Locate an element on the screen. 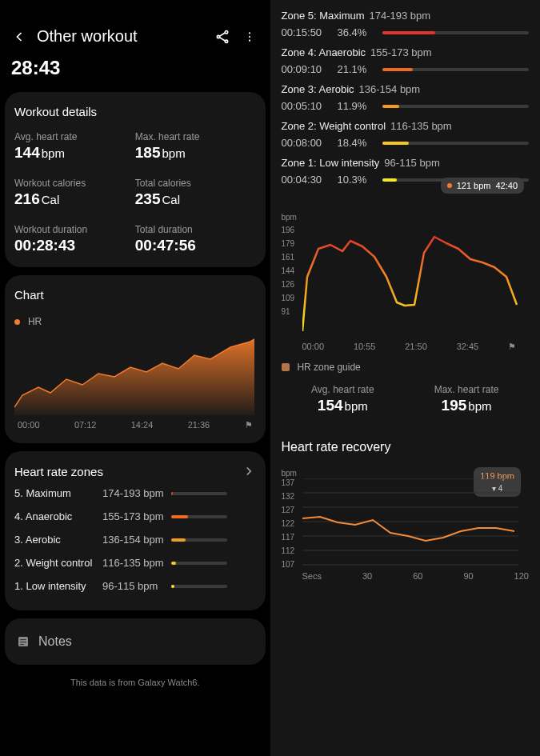 The width and height of the screenshot is (540, 756). footer-text: This data is from Galaxy Watch6. is located at coordinates (135, 682).